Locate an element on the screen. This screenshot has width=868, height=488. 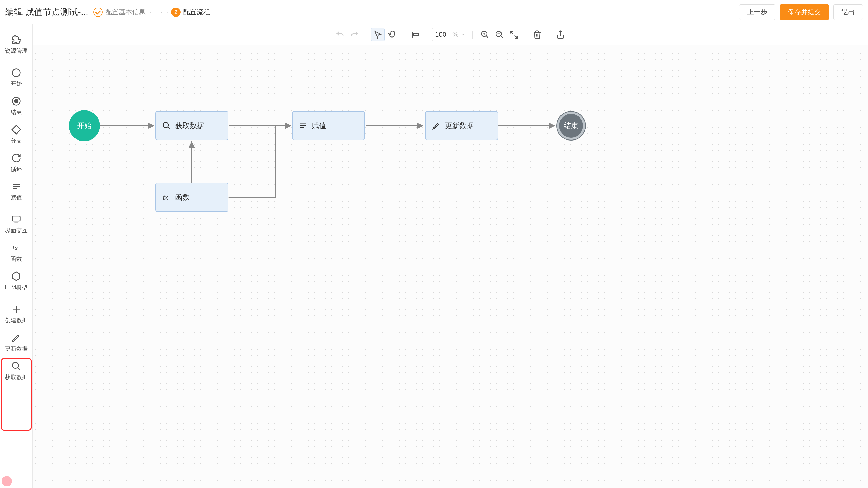
check-icon is located at coordinates (98, 12).